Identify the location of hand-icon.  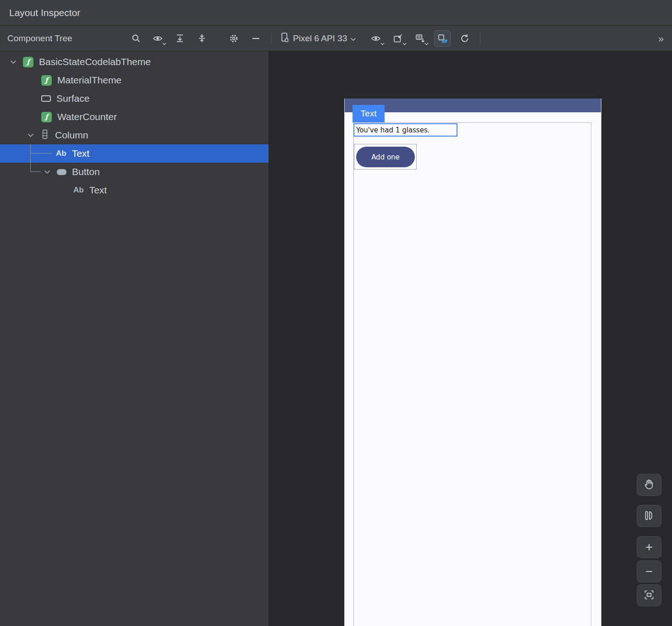
(649, 485).